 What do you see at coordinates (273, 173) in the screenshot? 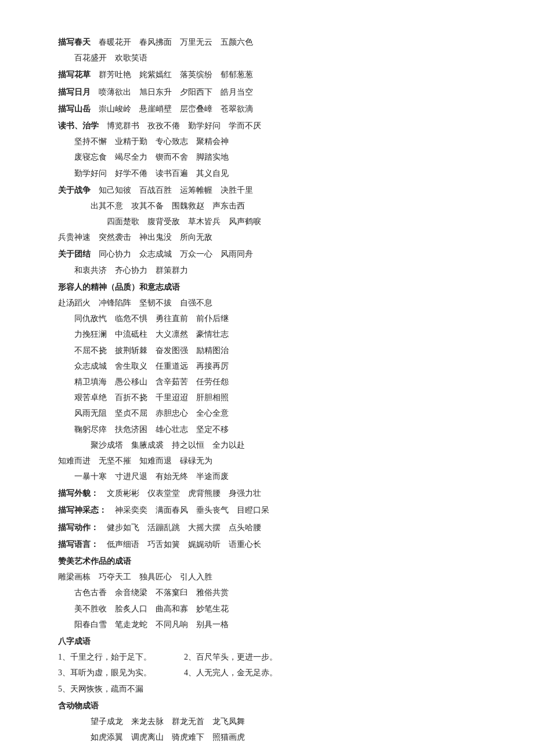
I see `line-study-4: 勤学好问 好学不倦 读书百遍 其义自见` at bounding box center [273, 173].